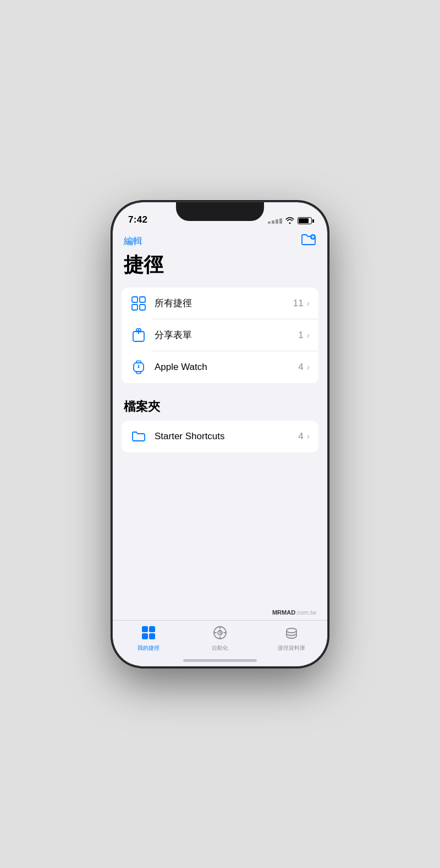  What do you see at coordinates (148, 634) in the screenshot?
I see `my-shortcuts-tab-icon` at bounding box center [148, 634].